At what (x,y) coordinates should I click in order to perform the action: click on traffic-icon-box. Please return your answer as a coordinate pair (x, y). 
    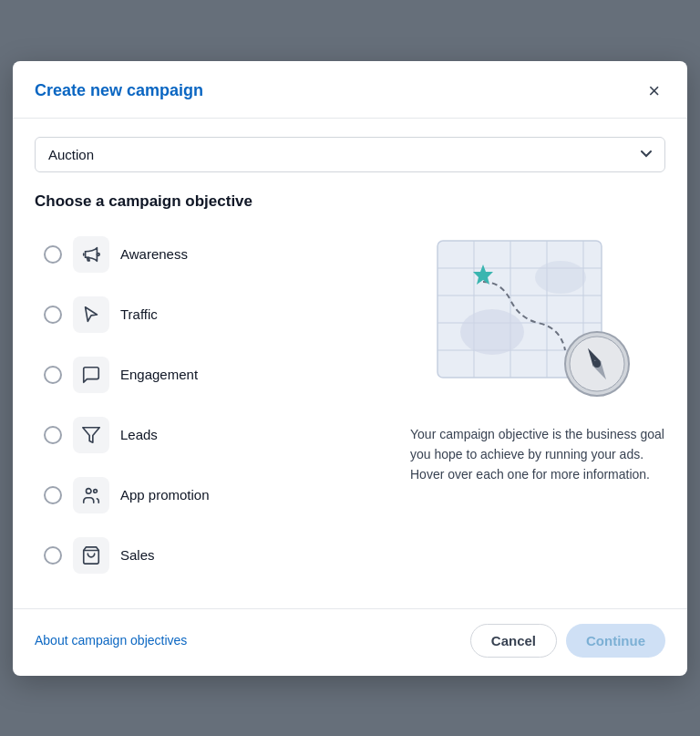
    Looking at the image, I should click on (91, 315).